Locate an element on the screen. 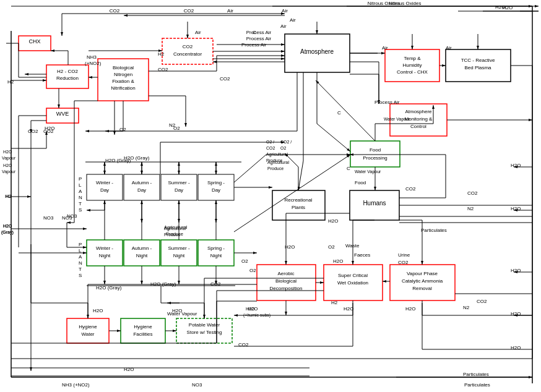 The width and height of the screenshot is (541, 392). process-air-label2: Process Air is located at coordinates (259, 38).